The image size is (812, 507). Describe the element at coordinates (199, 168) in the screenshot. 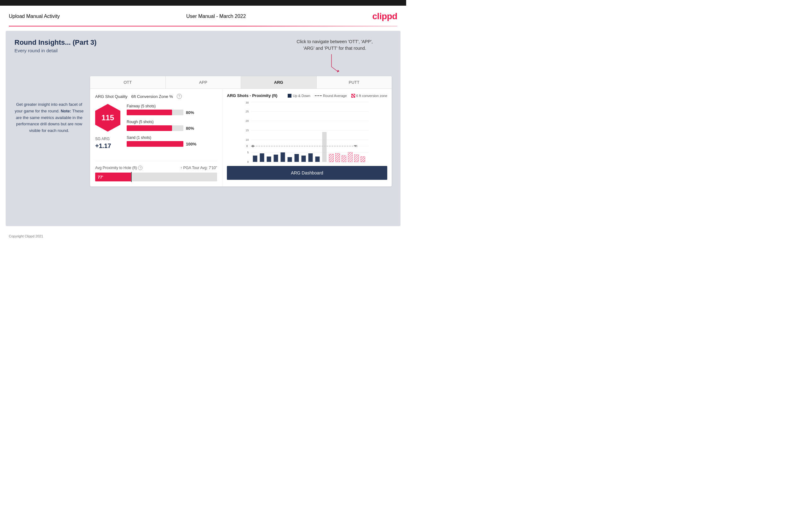

I see `pga-avg: ↑ PGA Tour Avg: 7'10"` at that location.